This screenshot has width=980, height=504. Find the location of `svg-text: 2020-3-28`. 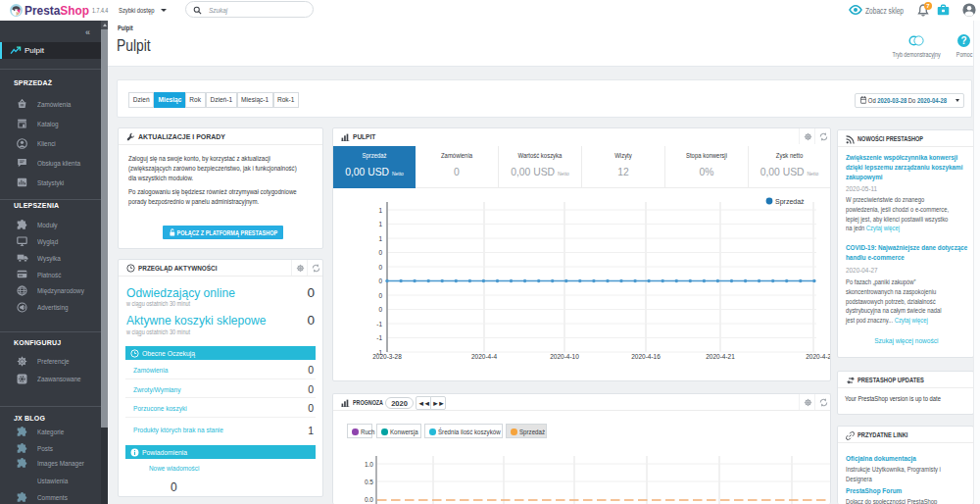

svg-text: 2020-3-28 is located at coordinates (387, 357).